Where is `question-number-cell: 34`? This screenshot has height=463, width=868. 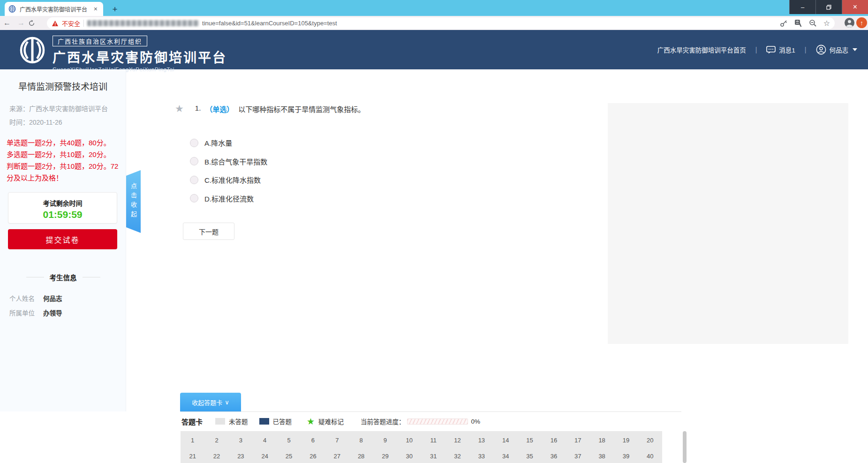 question-number-cell: 34 is located at coordinates (506, 456).